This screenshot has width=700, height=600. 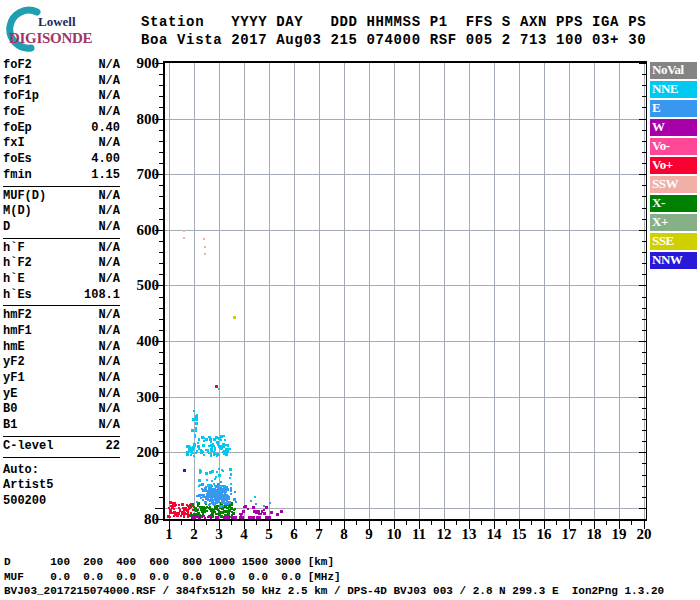 I want to click on right-spine, so click(x=646, y=291).